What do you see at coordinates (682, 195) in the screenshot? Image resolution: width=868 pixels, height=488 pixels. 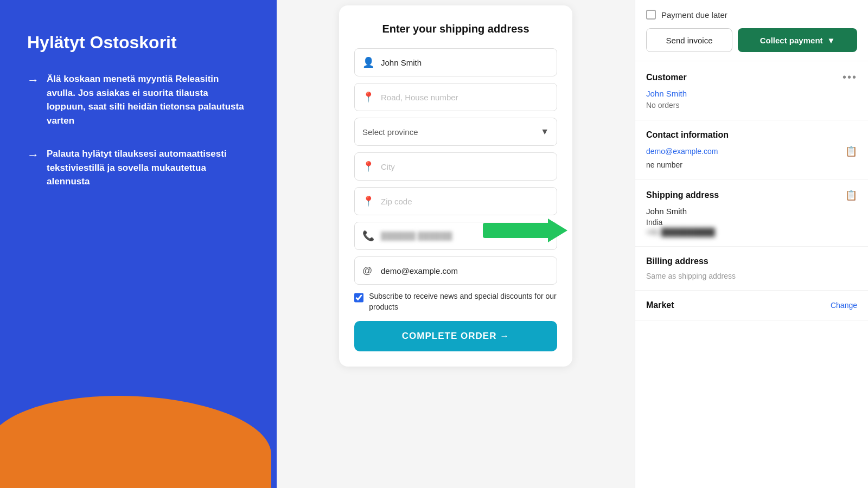 I see `shipping-section-title: Shipping address` at bounding box center [682, 195].